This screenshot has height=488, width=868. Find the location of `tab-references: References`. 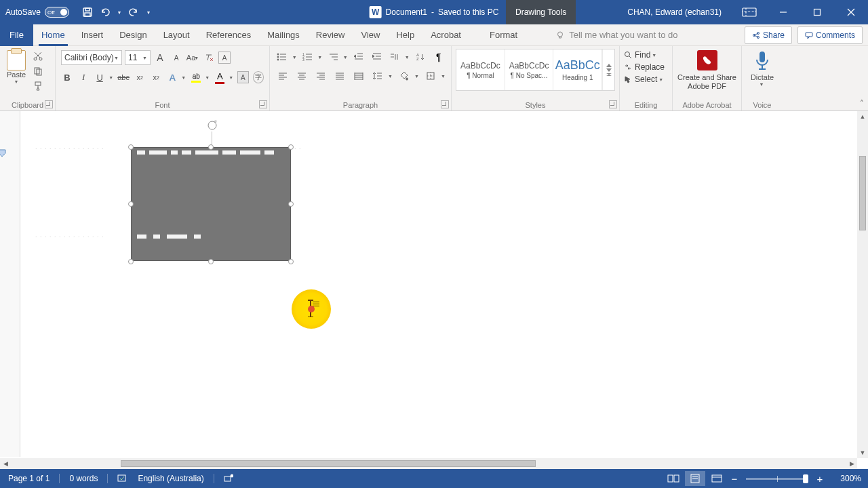

tab-references: References is located at coordinates (229, 35).